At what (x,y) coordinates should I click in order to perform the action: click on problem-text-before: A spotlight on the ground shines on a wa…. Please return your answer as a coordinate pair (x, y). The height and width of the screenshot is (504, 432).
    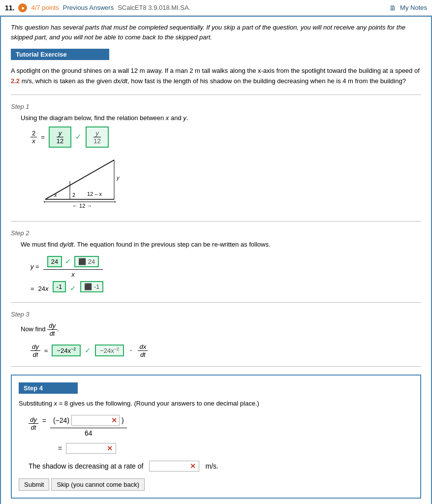
    Looking at the image, I should click on (216, 71).